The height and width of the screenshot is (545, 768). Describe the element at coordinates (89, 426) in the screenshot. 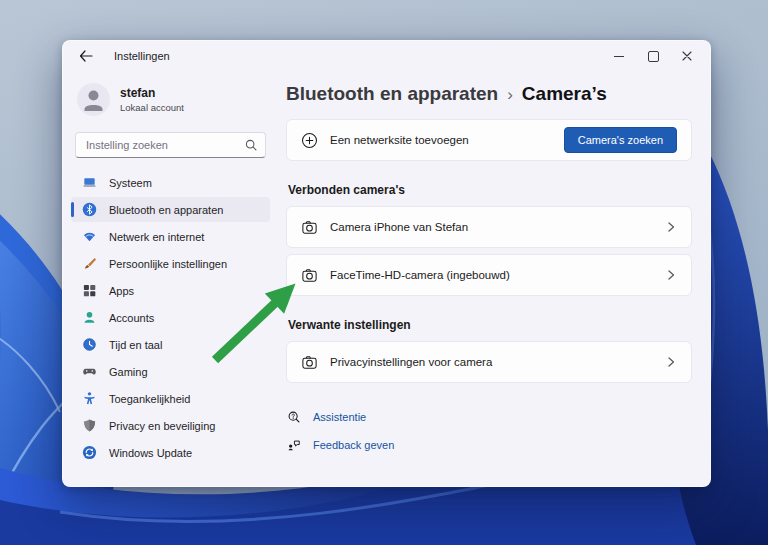

I see `shield-icon` at that location.